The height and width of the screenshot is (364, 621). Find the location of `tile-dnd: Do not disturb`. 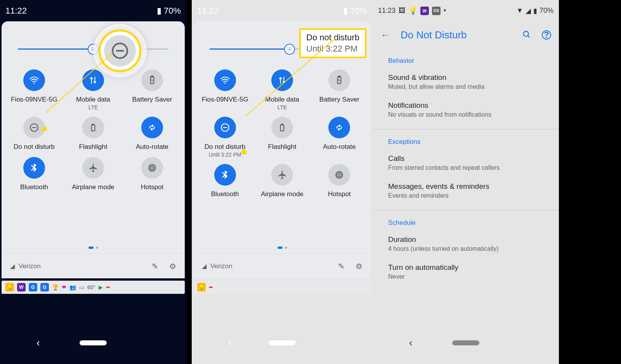

tile-dnd: Do not disturb is located at coordinates (34, 134).